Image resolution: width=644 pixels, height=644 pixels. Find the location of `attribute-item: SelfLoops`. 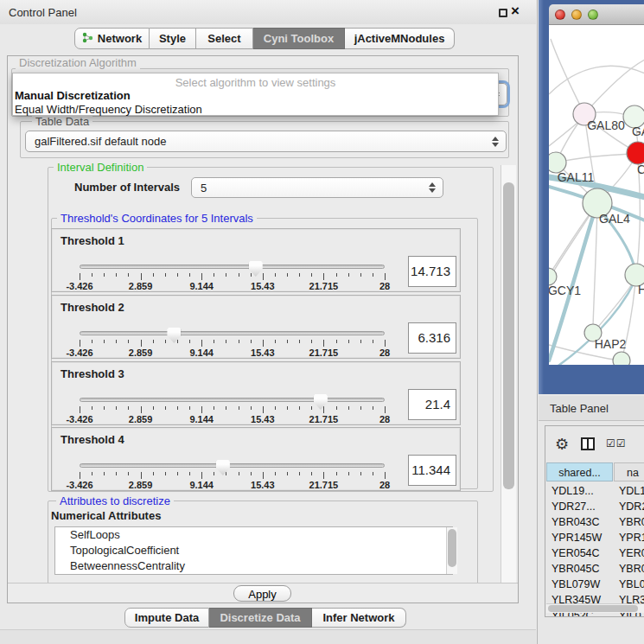

attribute-item: SelfLoops is located at coordinates (254, 535).